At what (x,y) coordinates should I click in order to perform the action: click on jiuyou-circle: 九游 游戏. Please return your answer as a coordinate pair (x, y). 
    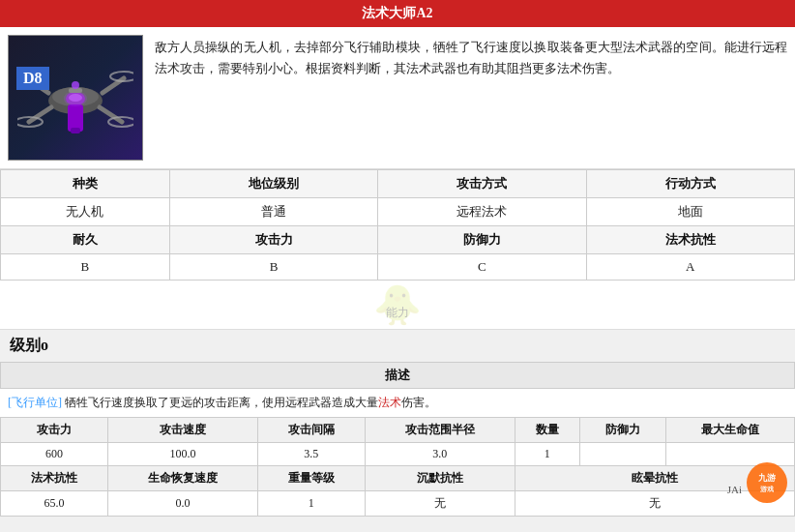
    Looking at the image, I should click on (767, 483).